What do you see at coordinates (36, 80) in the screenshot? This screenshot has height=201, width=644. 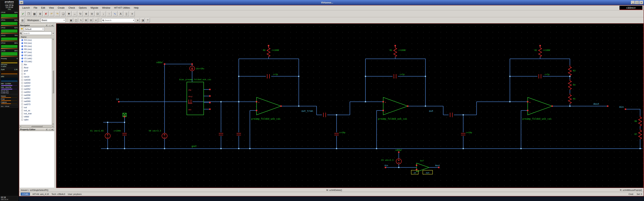 I see `tree-item: net030` at bounding box center [36, 80].